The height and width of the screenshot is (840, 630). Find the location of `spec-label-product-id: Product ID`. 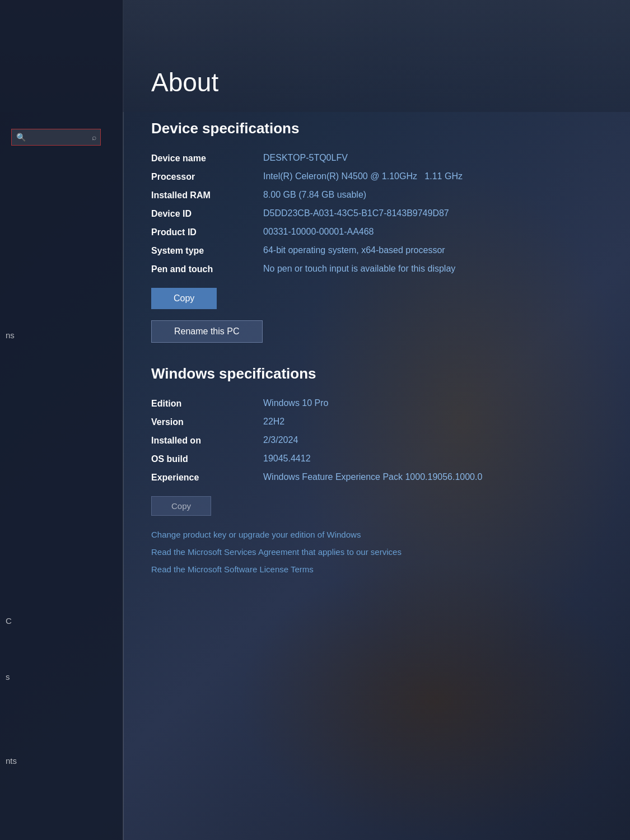

spec-label-product-id: Product ID is located at coordinates (207, 232).